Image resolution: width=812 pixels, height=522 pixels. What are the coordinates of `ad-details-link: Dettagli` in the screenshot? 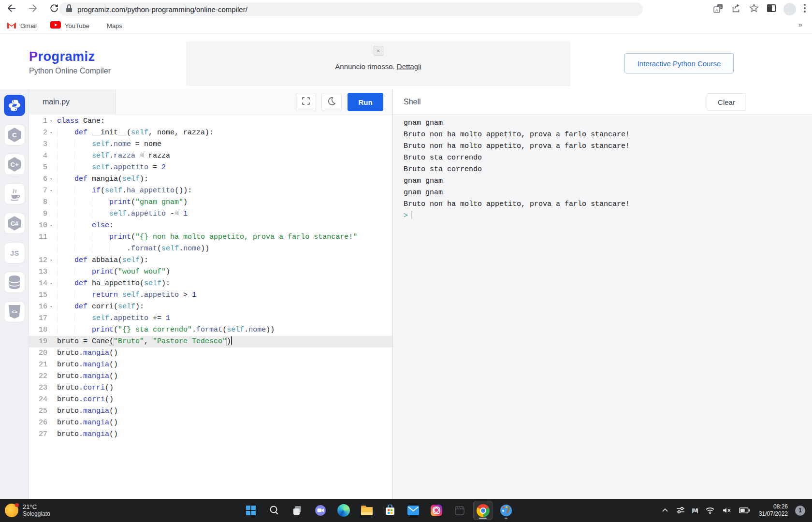 It's located at (409, 67).